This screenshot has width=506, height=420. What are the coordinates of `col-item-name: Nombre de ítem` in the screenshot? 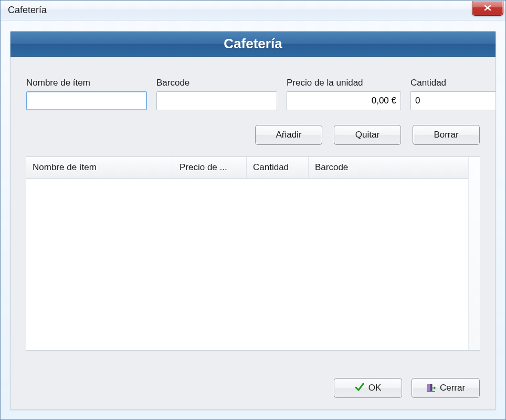 It's located at (100, 167).